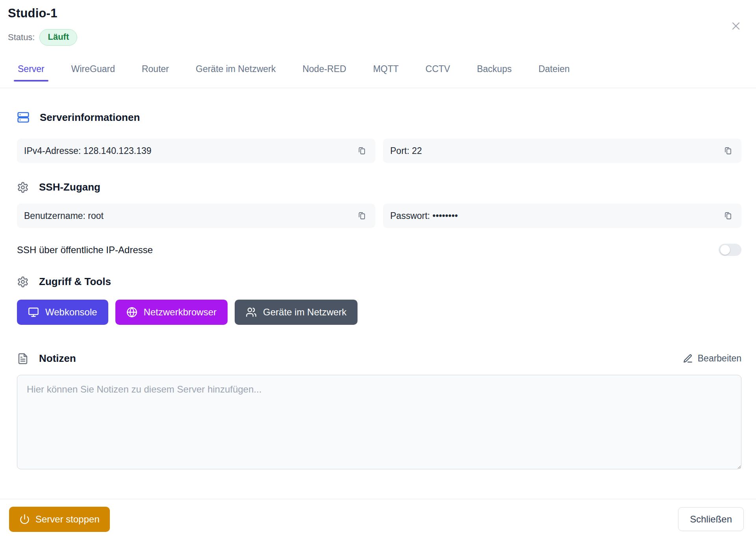  I want to click on stop-server-button: Server stoppen, so click(59, 519).